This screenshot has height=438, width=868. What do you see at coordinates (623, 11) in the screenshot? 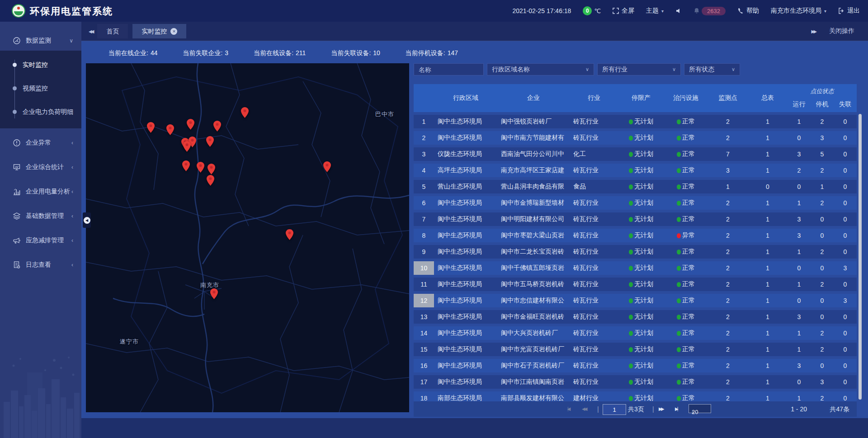
I see `fullscreen-button: 全屏` at bounding box center [623, 11].